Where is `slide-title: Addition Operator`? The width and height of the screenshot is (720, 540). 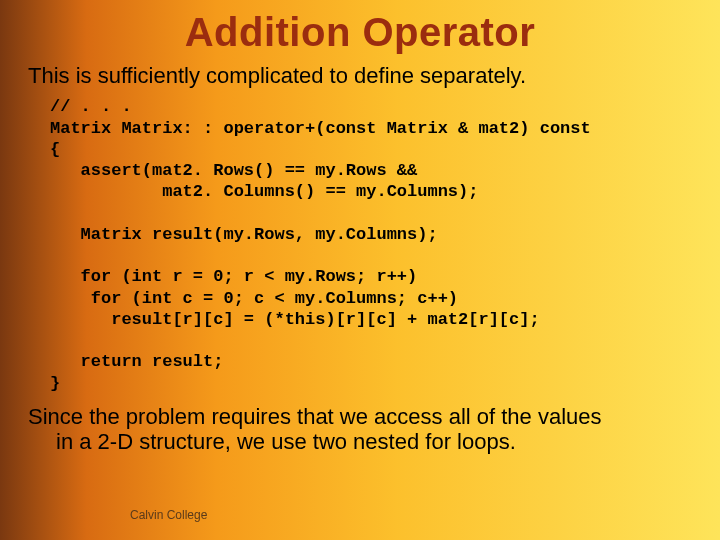 slide-title: Addition Operator is located at coordinates (360, 32).